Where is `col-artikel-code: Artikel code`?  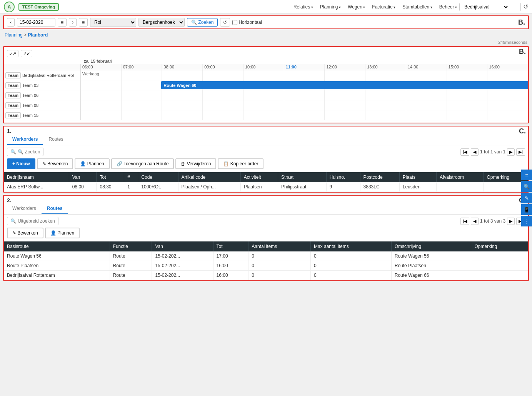
col-artikel-code: Artikel code is located at coordinates (209, 177).